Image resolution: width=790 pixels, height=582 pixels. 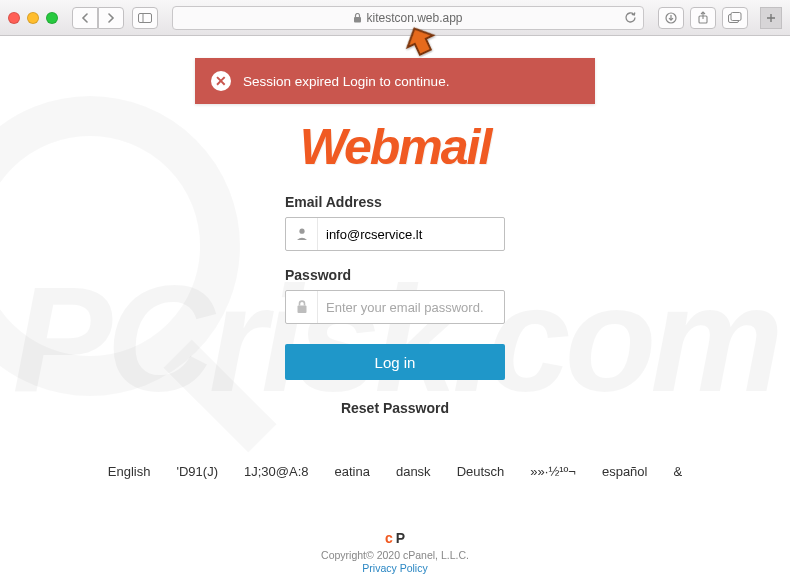 What do you see at coordinates (145, 18) in the screenshot?
I see `sidebar-button` at bounding box center [145, 18].